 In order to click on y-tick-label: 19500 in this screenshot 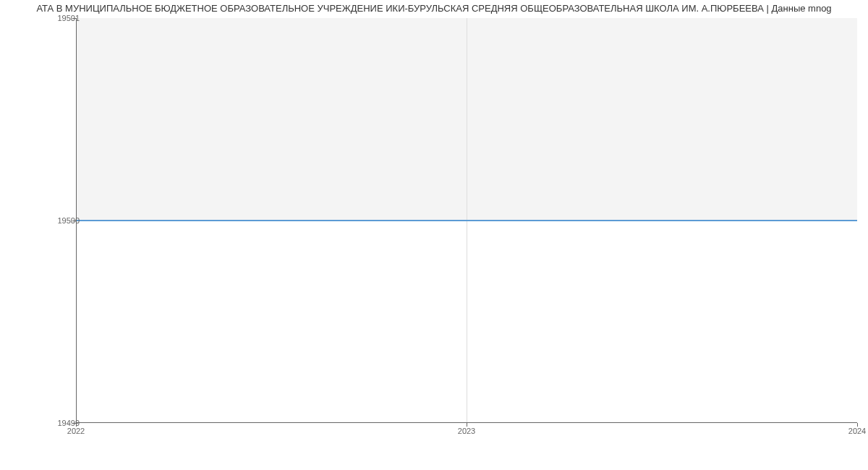, I will do `click(68, 221)`.